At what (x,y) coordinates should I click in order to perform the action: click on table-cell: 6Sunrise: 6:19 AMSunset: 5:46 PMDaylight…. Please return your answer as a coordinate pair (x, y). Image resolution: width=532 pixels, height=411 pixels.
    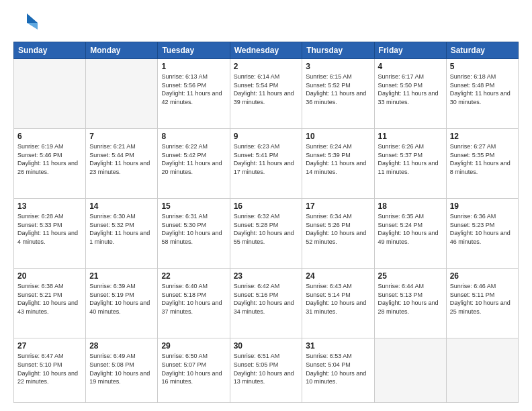
    Looking at the image, I should click on (50, 164).